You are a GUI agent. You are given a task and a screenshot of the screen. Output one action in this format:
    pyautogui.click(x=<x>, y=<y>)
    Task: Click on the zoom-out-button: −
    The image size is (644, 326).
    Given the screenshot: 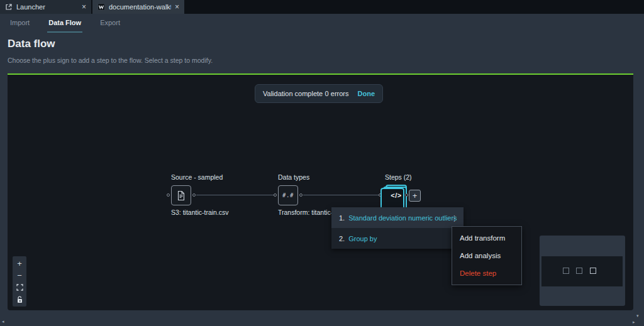 What is the action you would take?
    pyautogui.click(x=19, y=275)
    